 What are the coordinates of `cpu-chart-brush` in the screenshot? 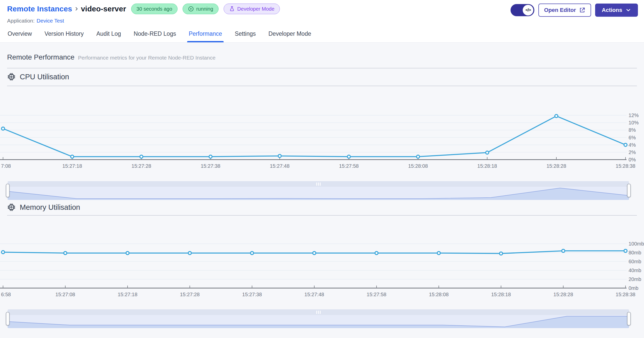 It's located at (318, 191).